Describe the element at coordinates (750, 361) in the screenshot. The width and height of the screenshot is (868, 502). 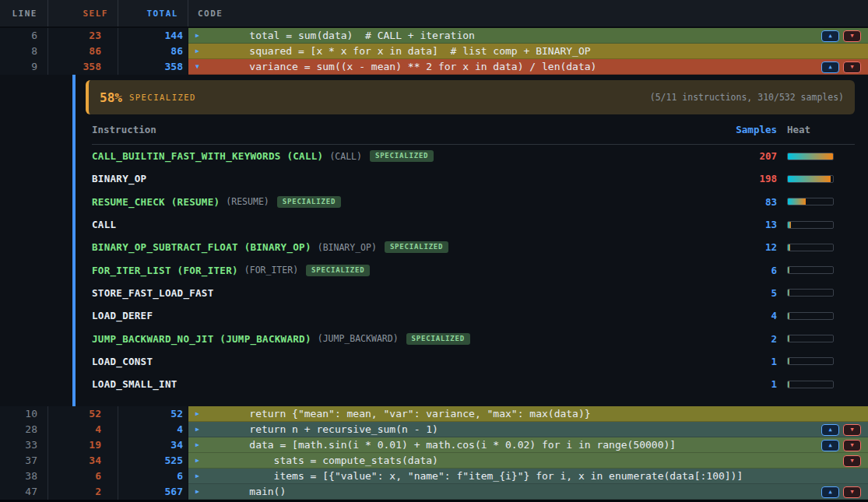
I see `samples-value: 1` at that location.